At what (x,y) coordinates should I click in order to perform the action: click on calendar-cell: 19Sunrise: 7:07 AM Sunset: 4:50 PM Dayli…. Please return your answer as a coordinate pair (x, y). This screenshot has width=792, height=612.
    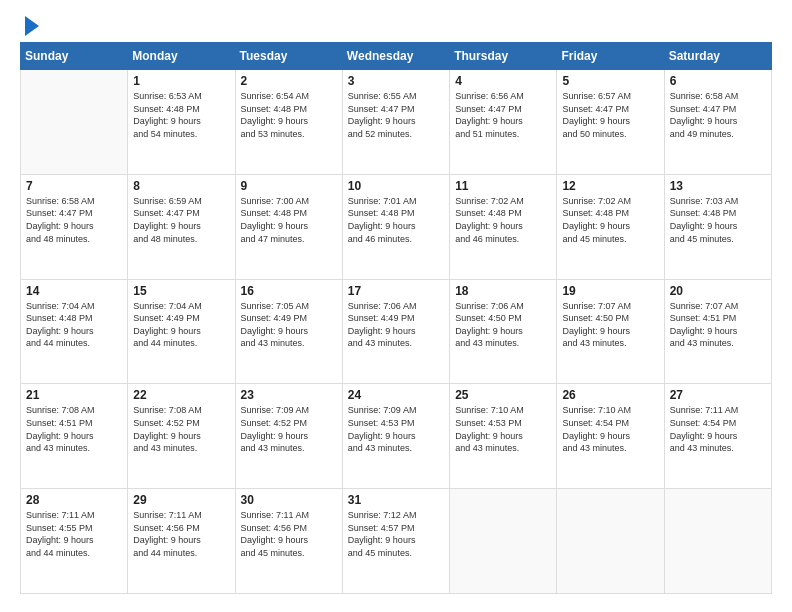
    Looking at the image, I should click on (610, 332).